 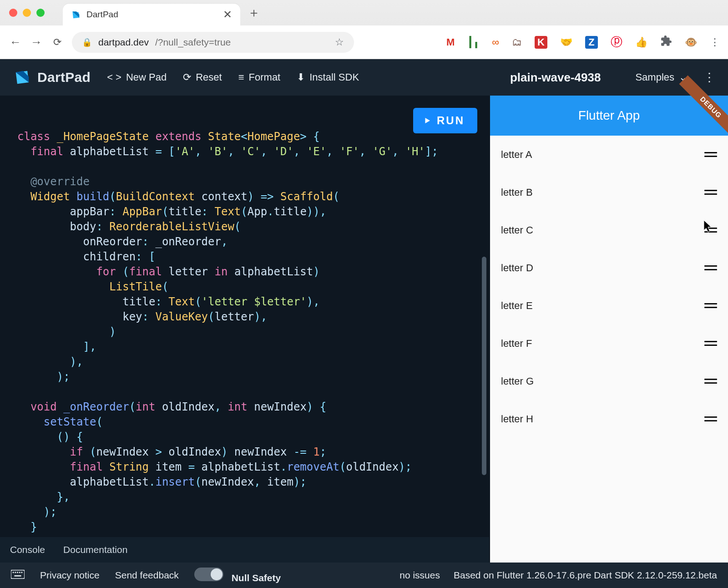 What do you see at coordinates (147, 77) in the screenshot?
I see `new-pad-label: New Pad` at bounding box center [147, 77].